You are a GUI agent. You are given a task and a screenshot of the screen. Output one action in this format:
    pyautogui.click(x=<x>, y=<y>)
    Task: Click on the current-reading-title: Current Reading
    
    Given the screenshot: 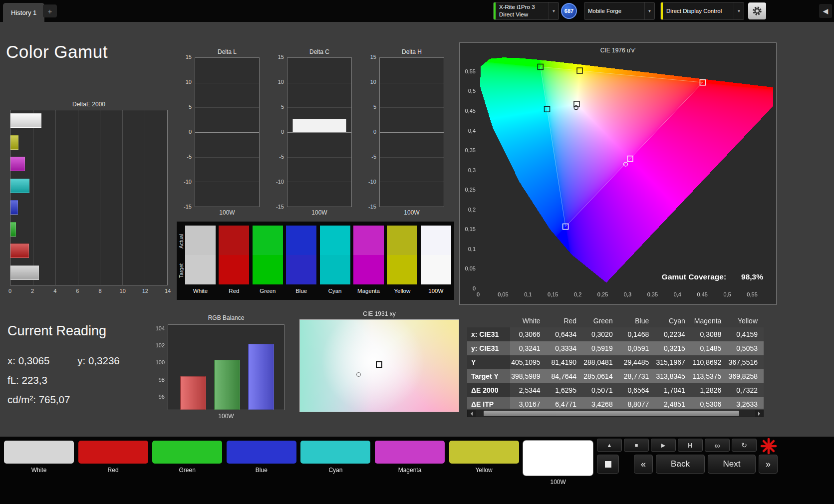 What is the action you would take?
    pyautogui.click(x=64, y=331)
    